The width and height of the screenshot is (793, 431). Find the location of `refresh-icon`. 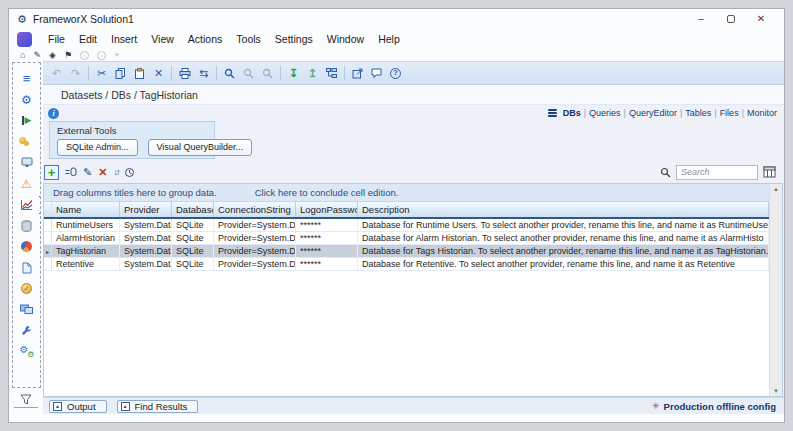

refresh-icon is located at coordinates (130, 172).